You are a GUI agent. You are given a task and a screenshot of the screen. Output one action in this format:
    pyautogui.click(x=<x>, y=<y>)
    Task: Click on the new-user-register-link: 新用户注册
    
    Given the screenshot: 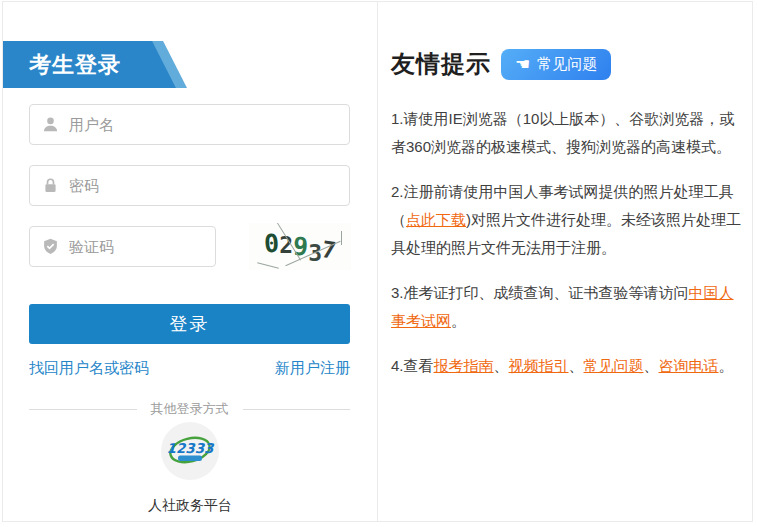 What is the action you would take?
    pyautogui.click(x=312, y=368)
    